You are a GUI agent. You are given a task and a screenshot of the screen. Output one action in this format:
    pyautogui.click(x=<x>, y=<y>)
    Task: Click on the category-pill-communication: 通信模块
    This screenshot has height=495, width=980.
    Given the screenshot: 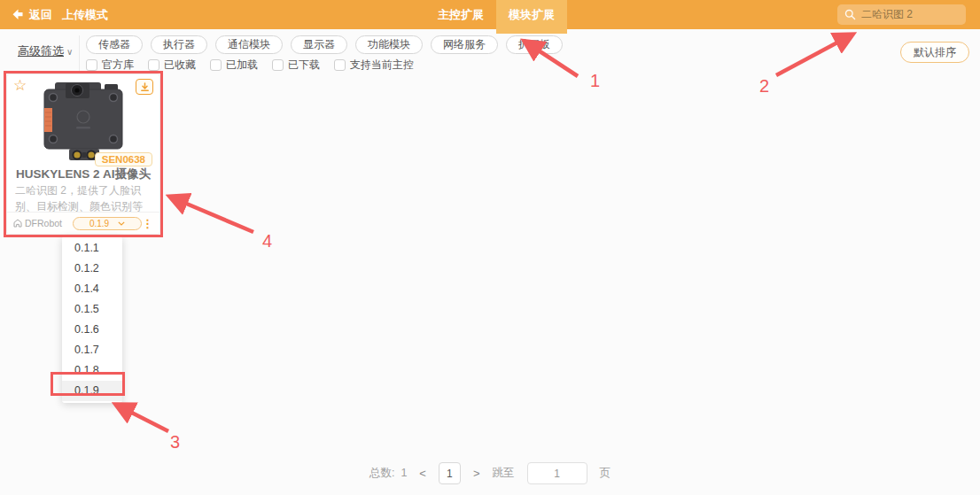 What is the action you would take?
    pyautogui.click(x=249, y=44)
    